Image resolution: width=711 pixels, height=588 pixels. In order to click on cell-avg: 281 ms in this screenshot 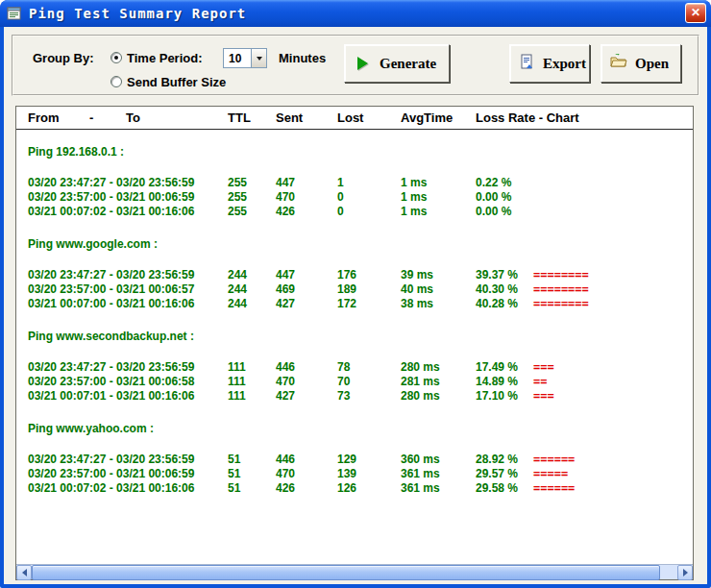, I will do `click(421, 381)`.